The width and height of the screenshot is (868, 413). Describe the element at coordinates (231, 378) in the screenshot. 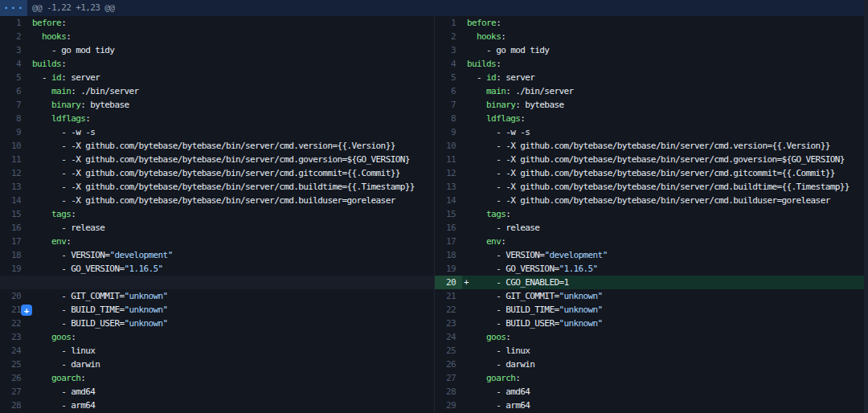

I see `code-line: goarch:` at that location.